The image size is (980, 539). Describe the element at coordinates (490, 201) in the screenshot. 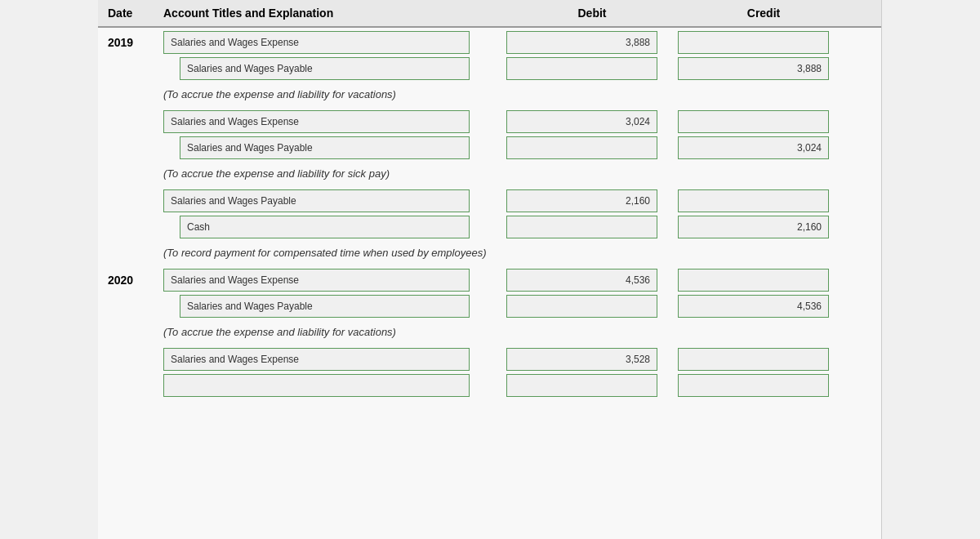

I see `table-row: Salaries and Wages Payable2,160` at that location.